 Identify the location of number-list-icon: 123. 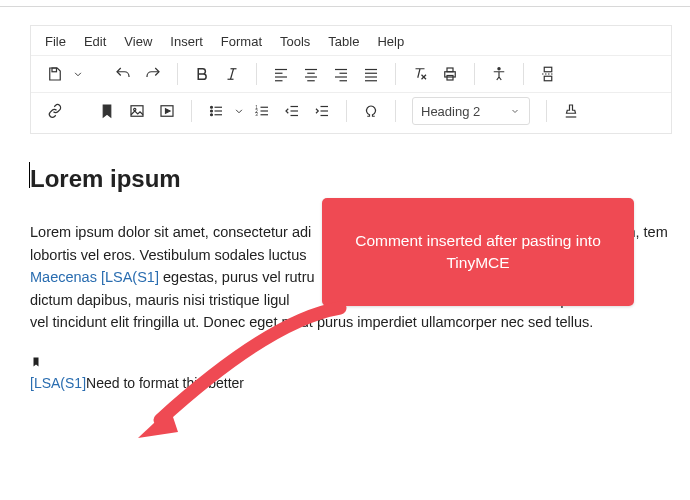
(262, 111).